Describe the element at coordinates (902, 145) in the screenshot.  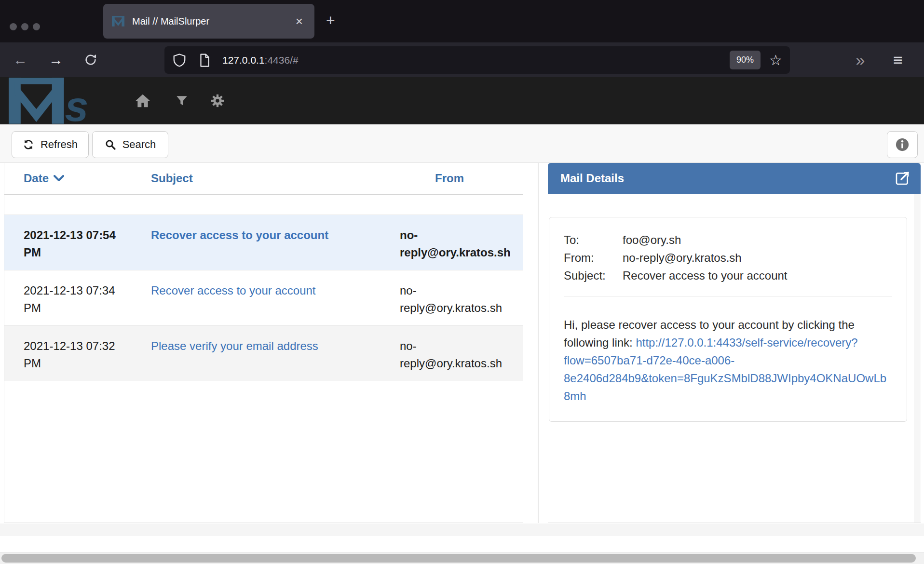
I see `info-button` at that location.